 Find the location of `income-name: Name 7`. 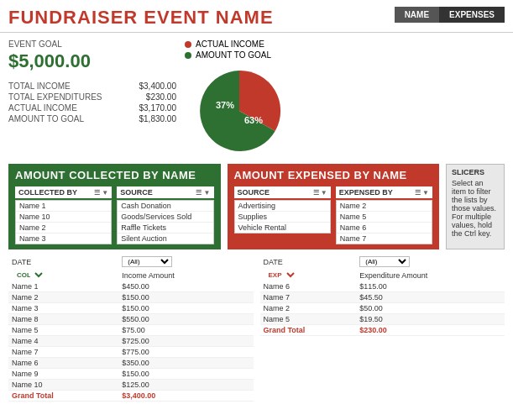

income-name: Name 7 is located at coordinates (64, 353).